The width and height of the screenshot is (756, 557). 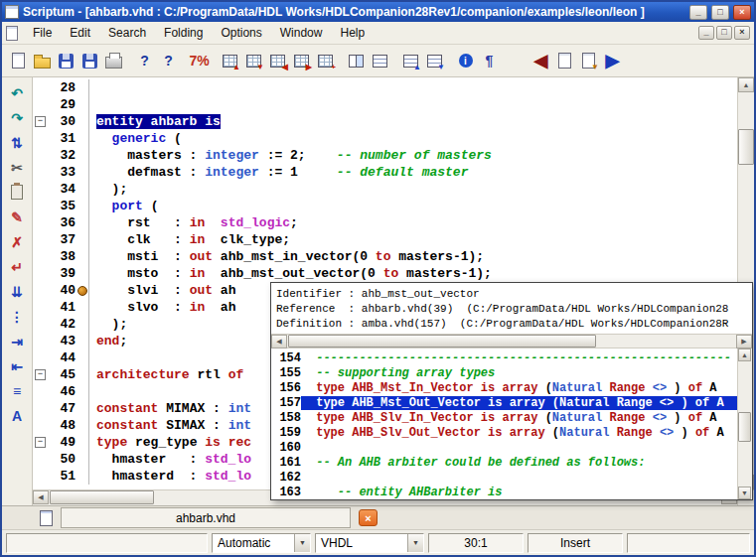 I want to click on page-down-icon: ▼, so click(x=588, y=62).